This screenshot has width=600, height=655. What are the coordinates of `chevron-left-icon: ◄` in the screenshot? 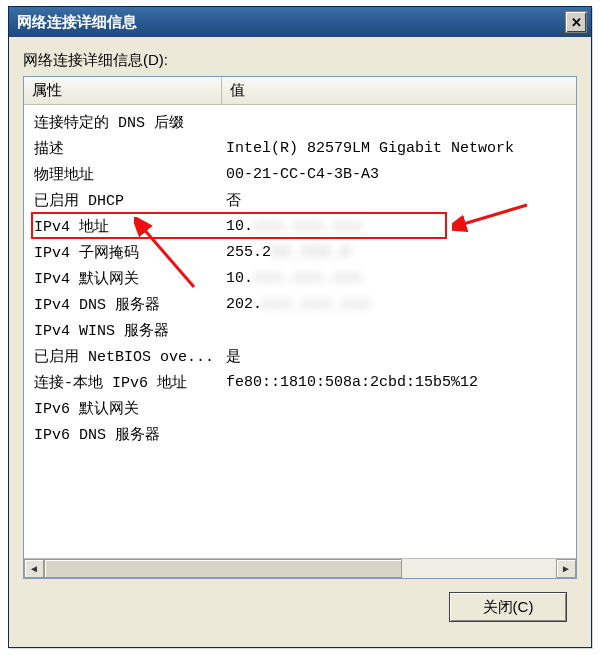 It's located at (34, 568).